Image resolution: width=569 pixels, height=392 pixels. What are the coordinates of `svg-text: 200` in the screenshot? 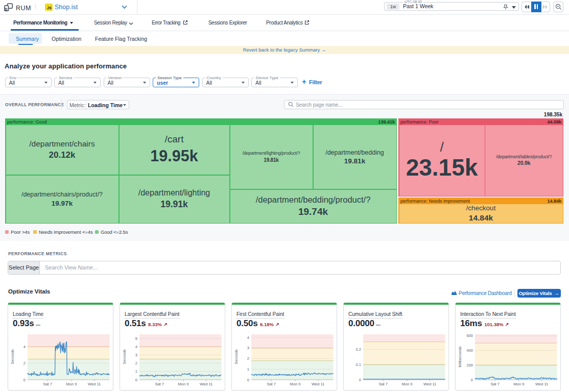 It's located at (470, 365).